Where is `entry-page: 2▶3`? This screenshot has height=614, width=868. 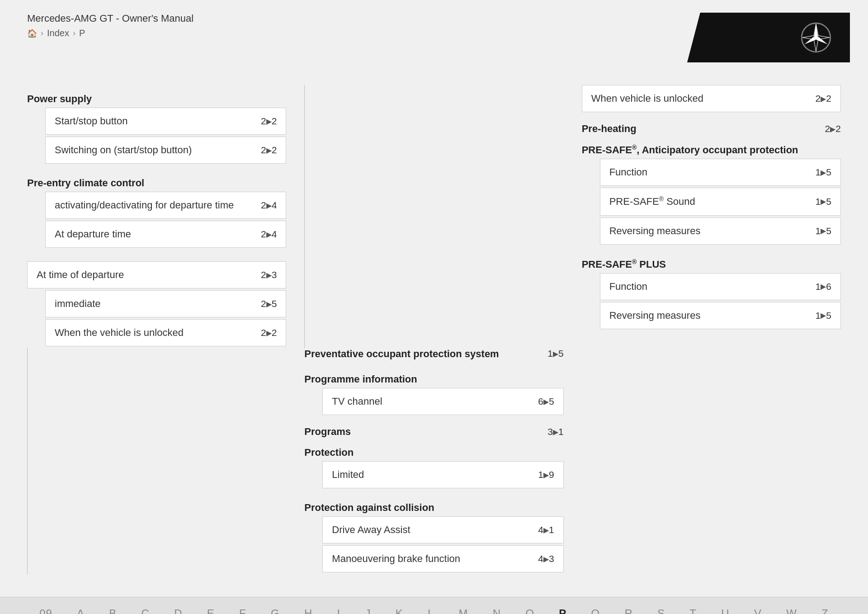 entry-page: 2▶3 is located at coordinates (269, 275).